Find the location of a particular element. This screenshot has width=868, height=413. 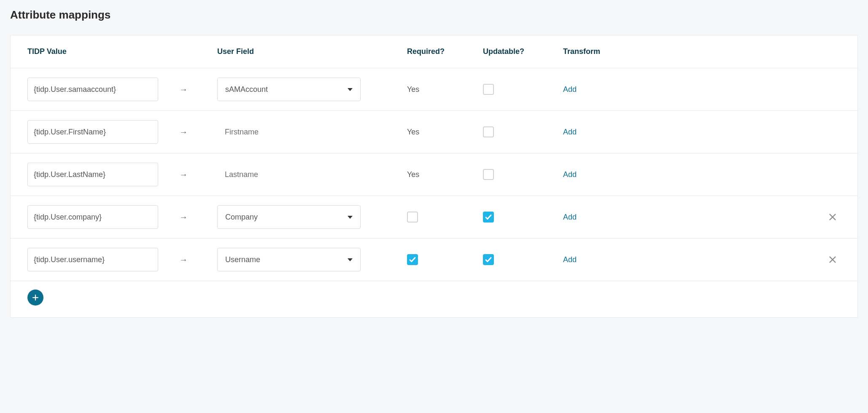

page-title: Attribute mappings is located at coordinates (434, 15).